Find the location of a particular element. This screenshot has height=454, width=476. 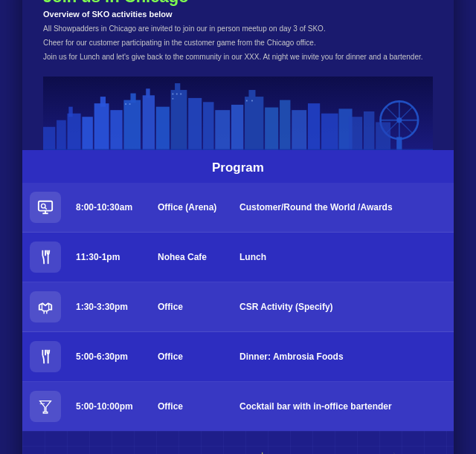

title-highlight: Chicago is located at coordinates (156, 3).